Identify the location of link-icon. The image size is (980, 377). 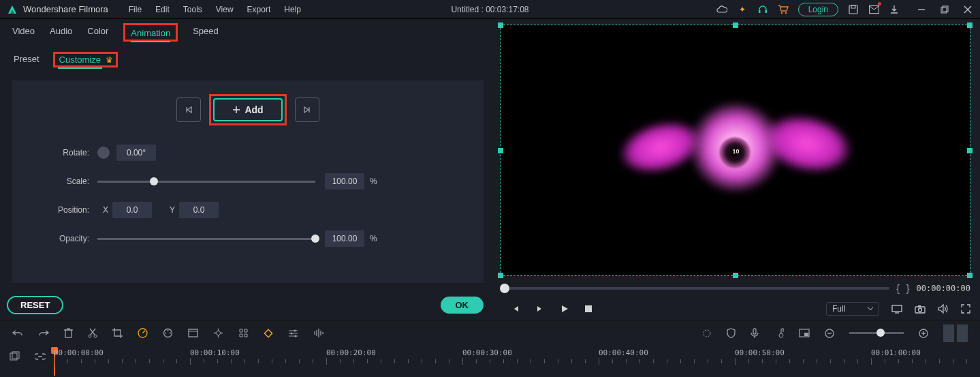
(40, 356).